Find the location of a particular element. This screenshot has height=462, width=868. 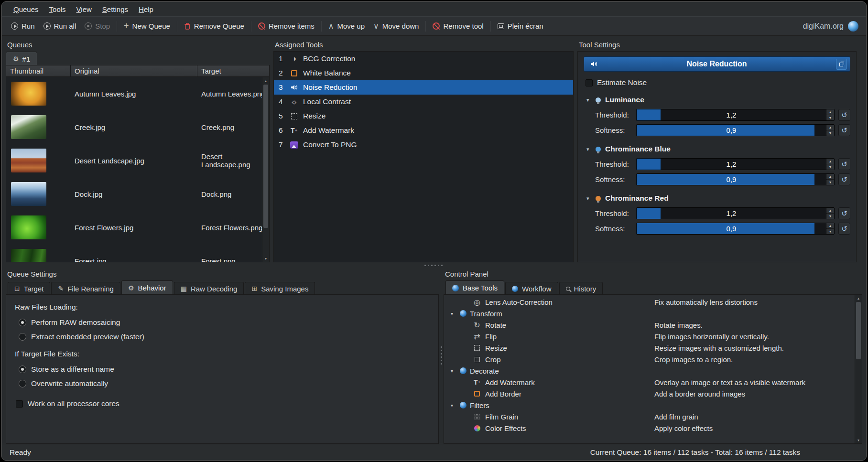

menu-view: View is located at coordinates (84, 10).